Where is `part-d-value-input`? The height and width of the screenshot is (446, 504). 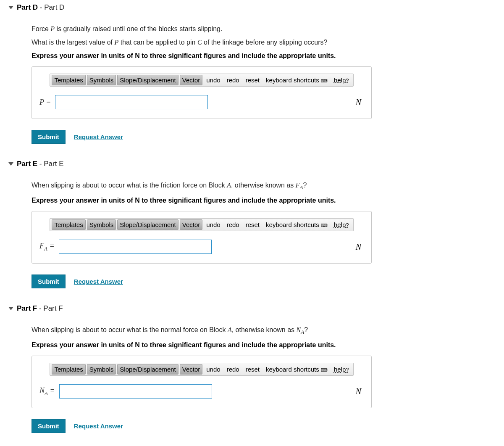
part-d-value-input is located at coordinates (131, 102).